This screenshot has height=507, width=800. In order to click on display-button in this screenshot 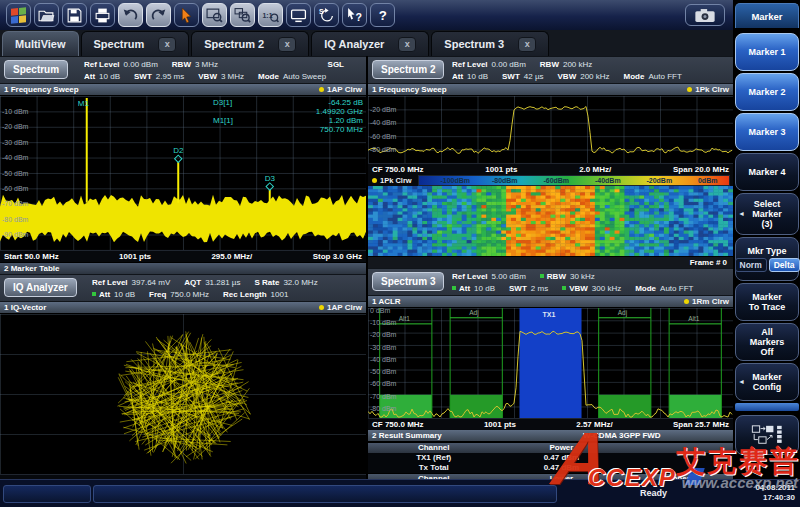, I will do `click(298, 15)`.